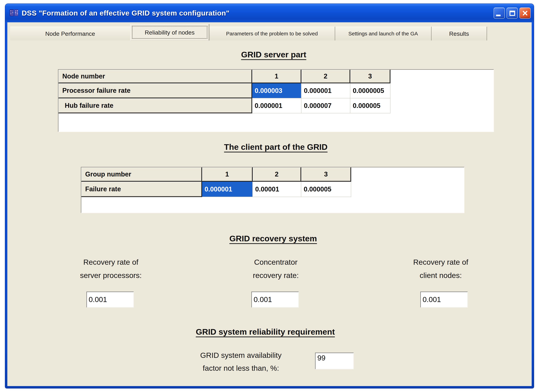 This screenshot has width=539, height=392. What do you see at coordinates (142, 175) in the screenshot?
I see `client-grid-corner: Group number` at bounding box center [142, 175].